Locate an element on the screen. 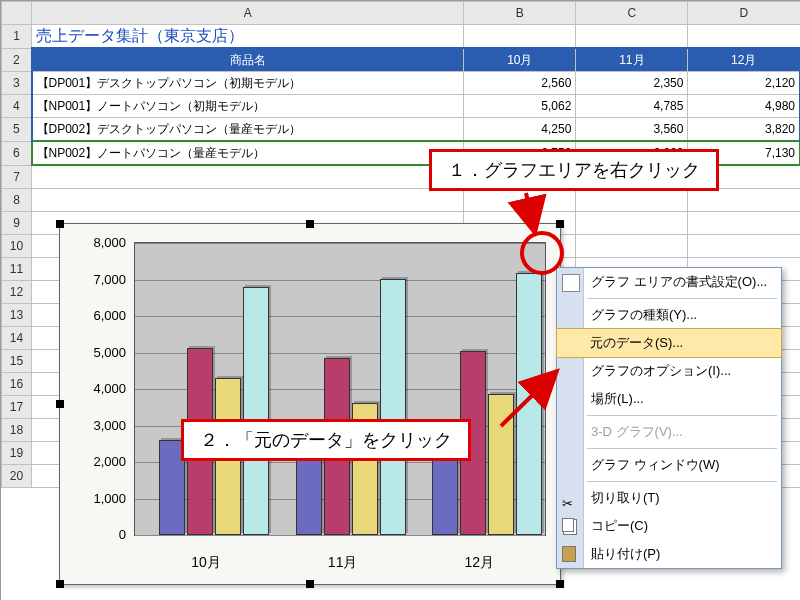 The width and height of the screenshot is (800, 600). menu-source-data: 元のデータ(S)... is located at coordinates (669, 343).